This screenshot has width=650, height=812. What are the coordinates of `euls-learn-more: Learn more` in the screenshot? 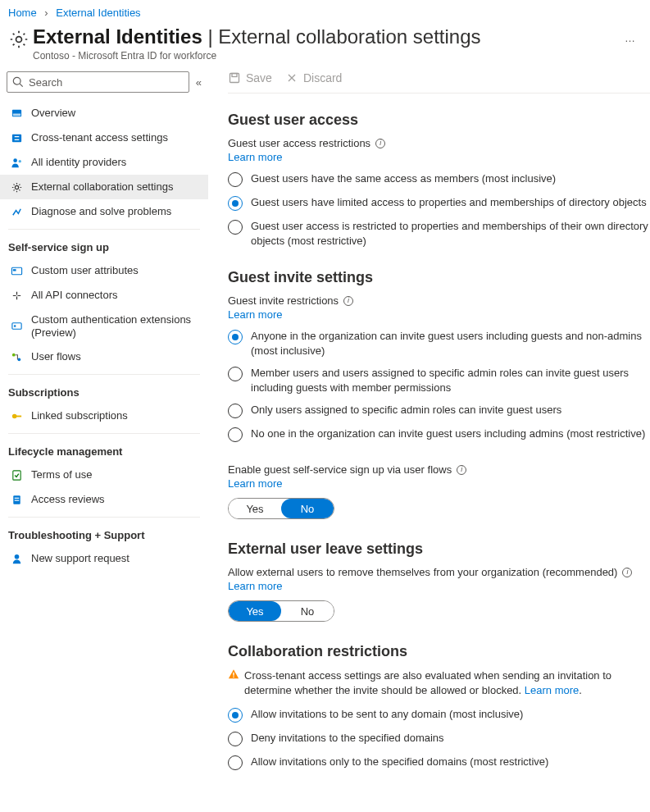 It's located at (439, 586).